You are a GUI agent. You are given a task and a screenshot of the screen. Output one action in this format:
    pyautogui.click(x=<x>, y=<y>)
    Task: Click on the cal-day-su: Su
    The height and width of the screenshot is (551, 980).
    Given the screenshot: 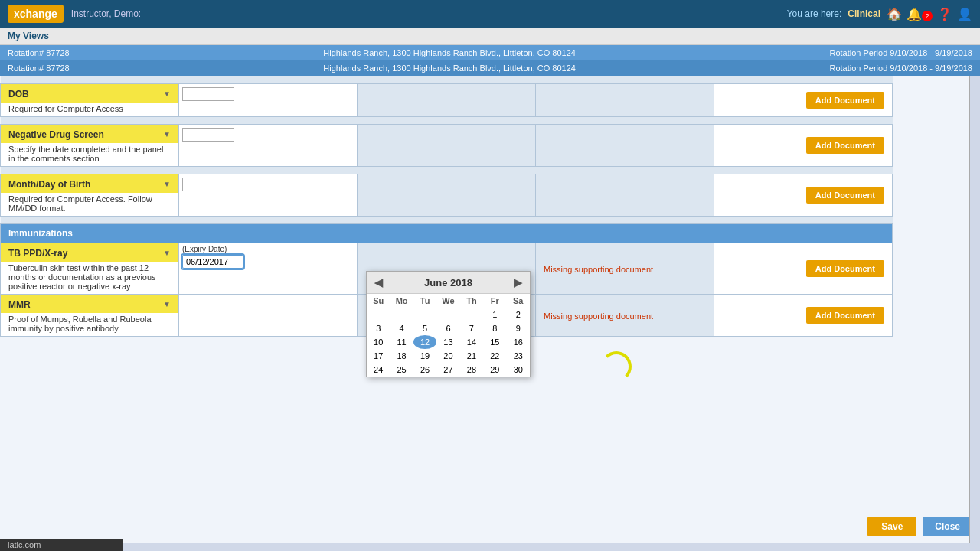 What is the action you would take?
    pyautogui.click(x=378, y=301)
    